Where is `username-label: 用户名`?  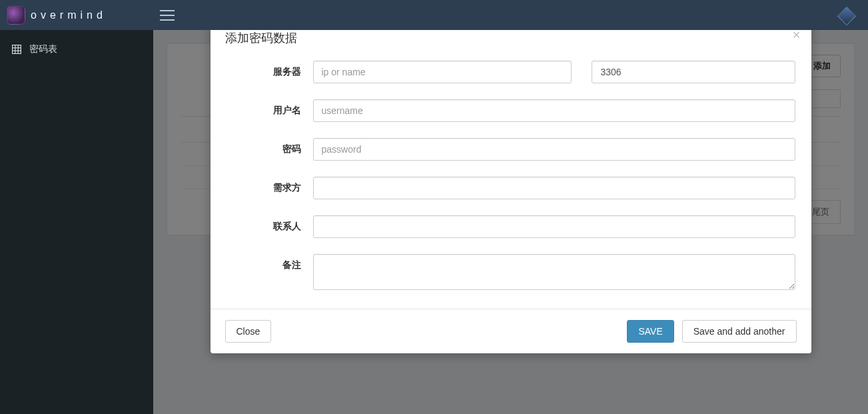
username-label: 用户名 is located at coordinates (270, 108).